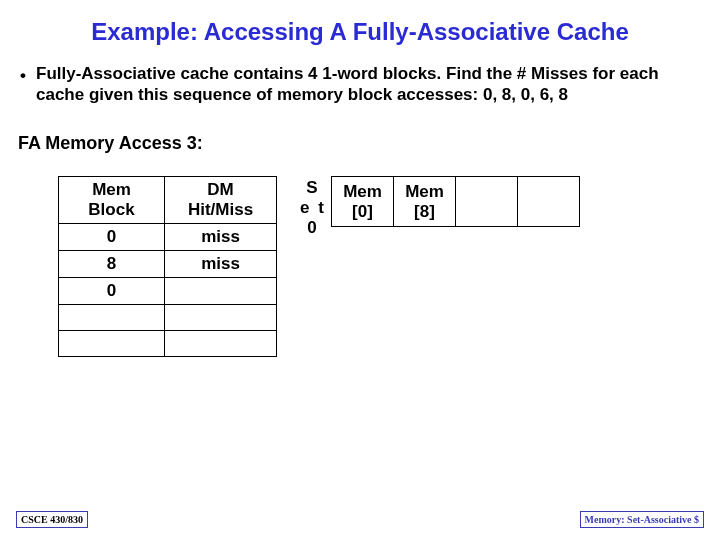  Describe the element at coordinates (360, 80) in the screenshot. I see `bullet-block: • Fully-Associative cache contains 4 1-w…` at that location.